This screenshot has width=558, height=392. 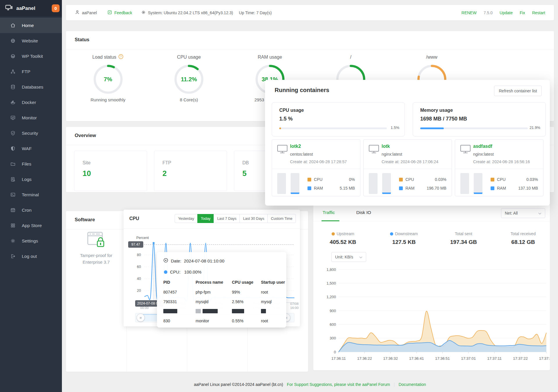 What do you see at coordinates (235, 218) in the screenshot?
I see `cpu-range-tabs: YesterdayTodayLast 7 DaysLast 30 DaysCus…` at bounding box center [235, 218].